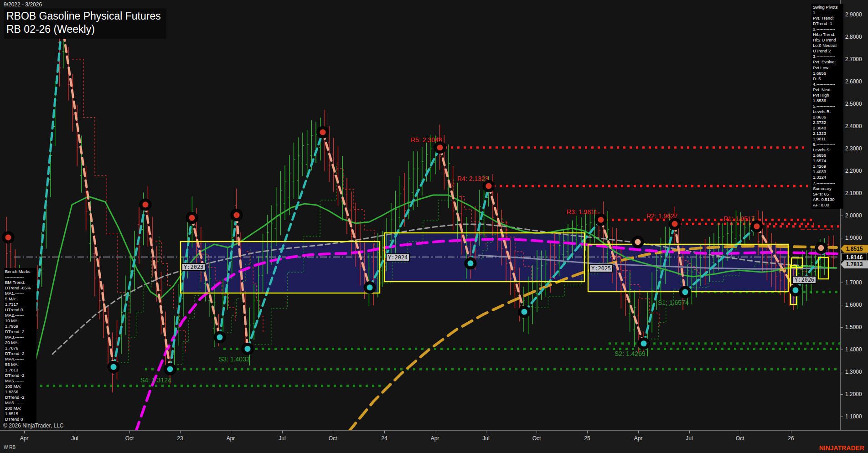 This screenshot has width=868, height=453. What do you see at coordinates (20, 419) in the screenshot?
I see `panel-line: DTrend 0` at bounding box center [20, 419].